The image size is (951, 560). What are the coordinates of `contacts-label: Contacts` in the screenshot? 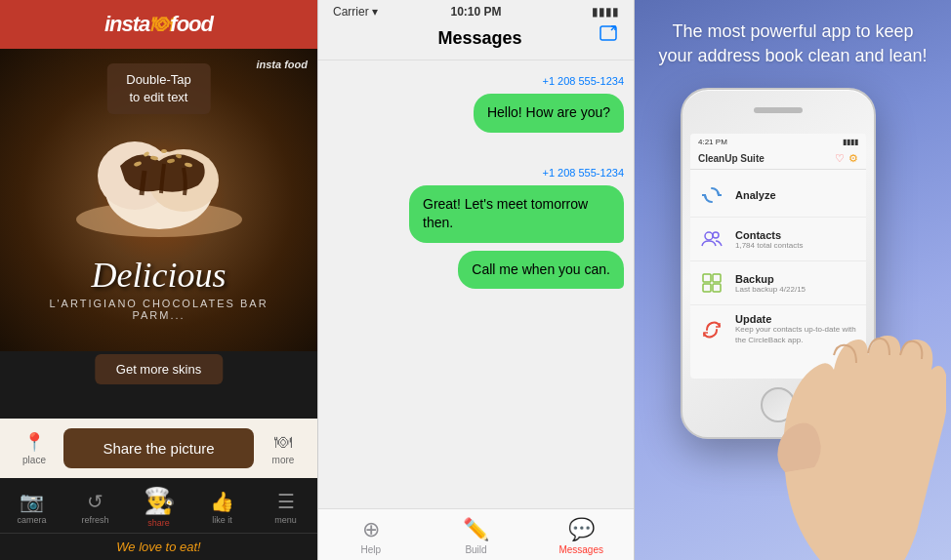 It's located at (797, 235).